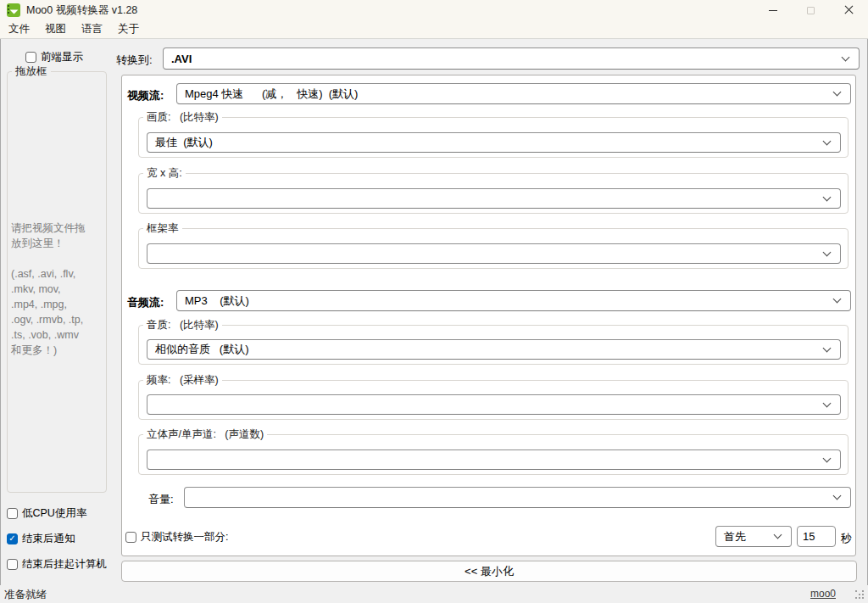 This screenshot has width=868, height=603. Describe the element at coordinates (846, 539) in the screenshot. I see `seconds-unit-label: 秒` at that location.